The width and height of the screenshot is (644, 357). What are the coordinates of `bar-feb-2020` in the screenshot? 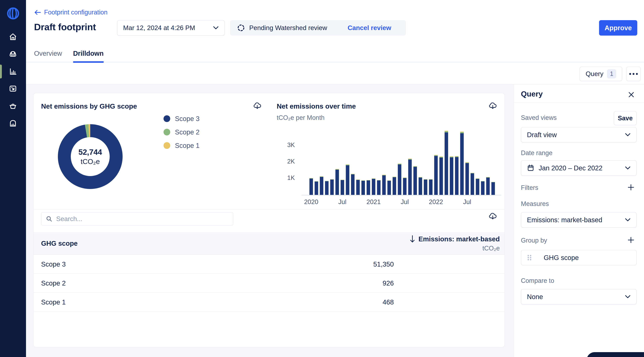 It's located at (316, 188).